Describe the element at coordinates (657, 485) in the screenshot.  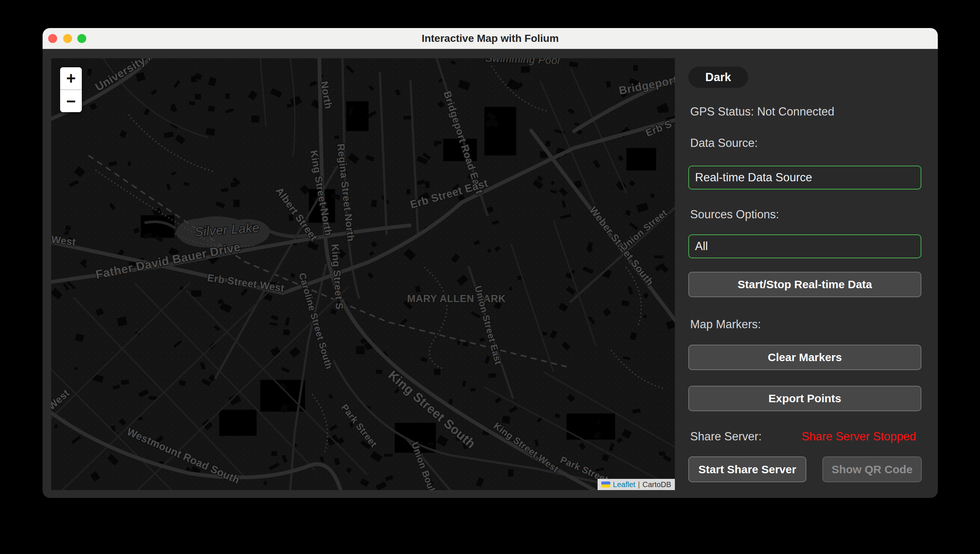
I see `cartodb-link: CartoDB` at that location.